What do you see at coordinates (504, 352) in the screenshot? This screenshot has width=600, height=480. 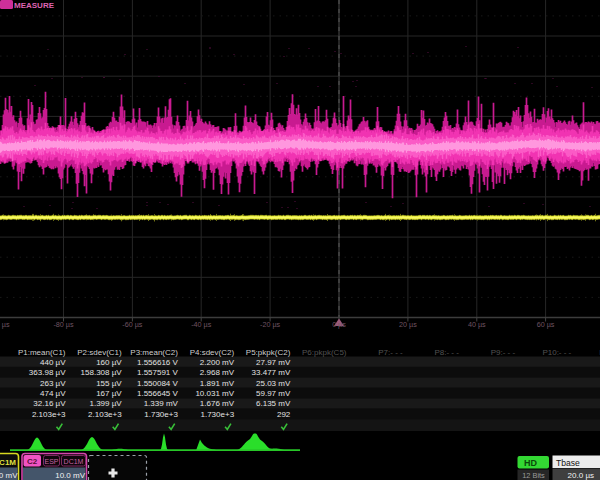 I see `svg-text: P9:- - -` at bounding box center [504, 352].